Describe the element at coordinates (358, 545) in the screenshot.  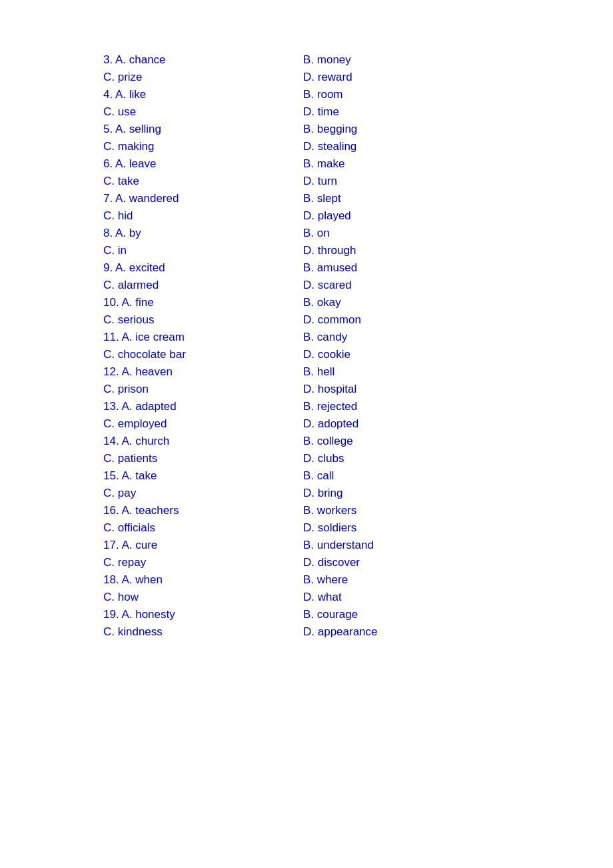
I see `question-row-ab-15: 17. A. cureB. understand` at that location.